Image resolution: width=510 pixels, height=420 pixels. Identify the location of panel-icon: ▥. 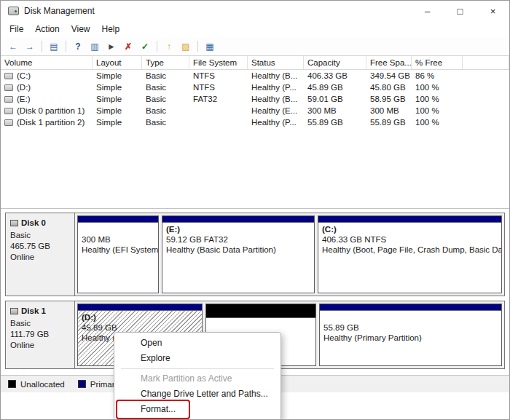
(95, 47).